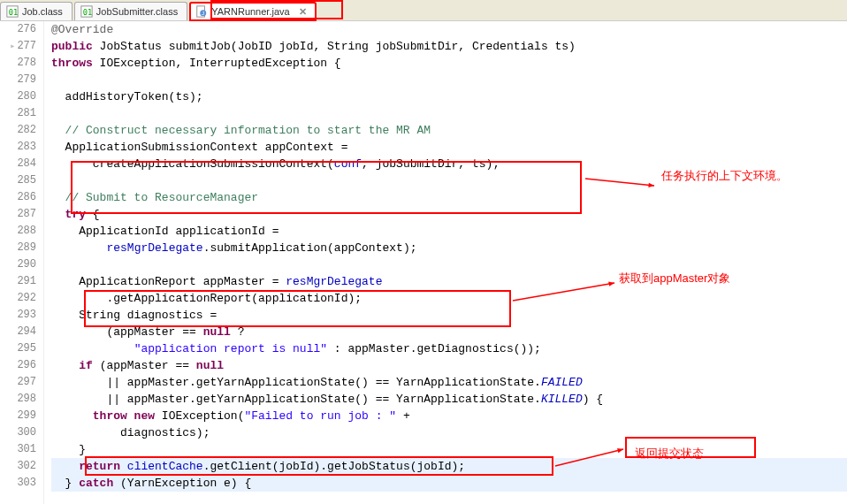 This screenshot has width=847, height=504. What do you see at coordinates (18, 164) in the screenshot?
I see `line-number: 284` at bounding box center [18, 164].